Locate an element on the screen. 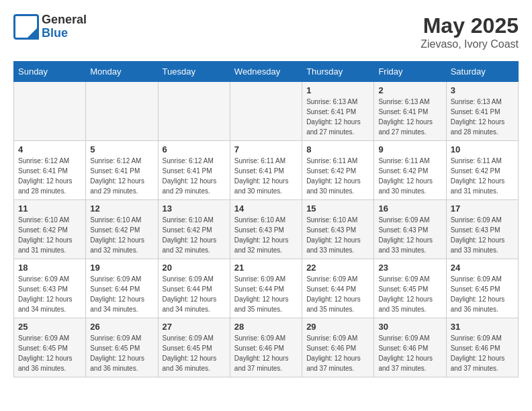  logo: General Blue is located at coordinates (50, 27).